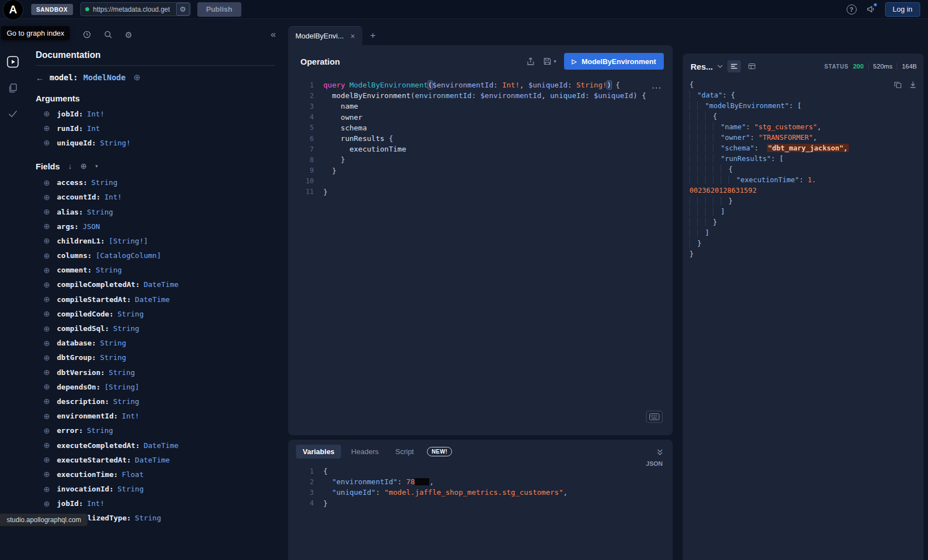  I want to click on doc-field-row: ⊕alias:String, so click(155, 212).